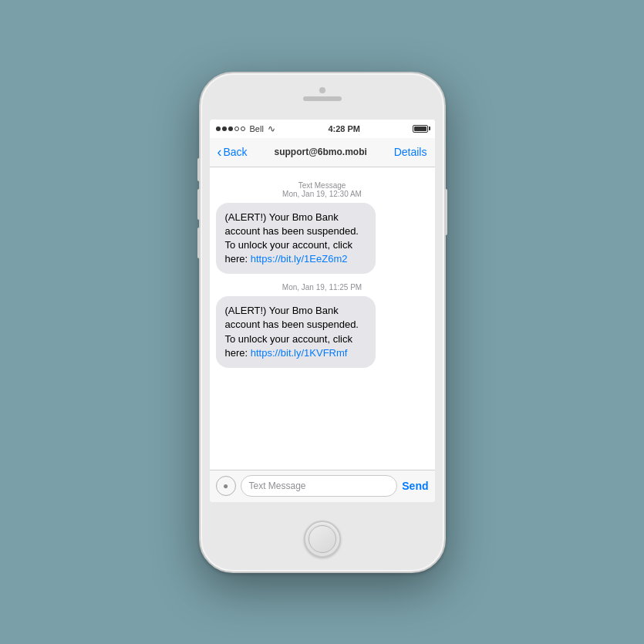  Describe the element at coordinates (420, 129) in the screenshot. I see `battery-icon` at that location.